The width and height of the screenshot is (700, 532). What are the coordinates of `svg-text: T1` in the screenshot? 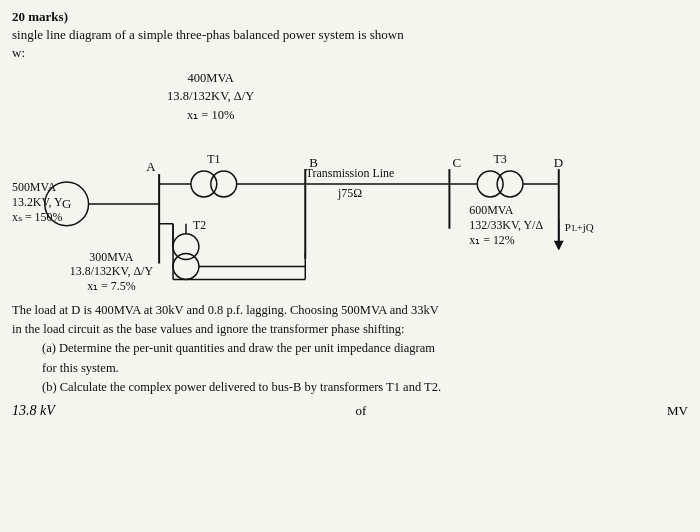 It's located at (214, 159).